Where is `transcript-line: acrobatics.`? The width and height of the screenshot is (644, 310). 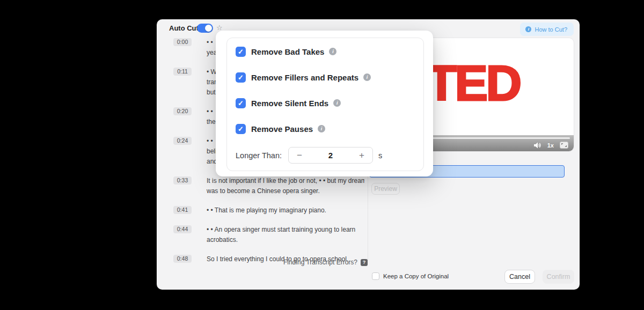
transcript-line: acrobatics. is located at coordinates (281, 240).